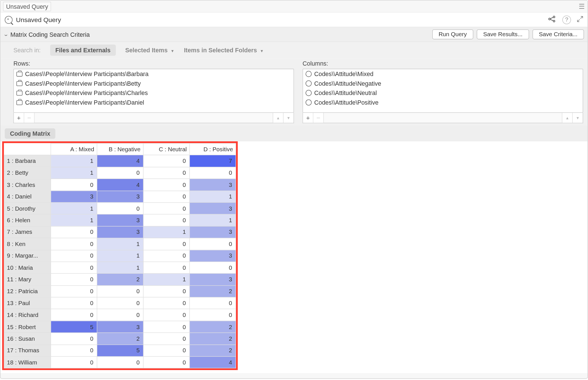  I want to click on row-header: 8 : Ken, so click(28, 244).